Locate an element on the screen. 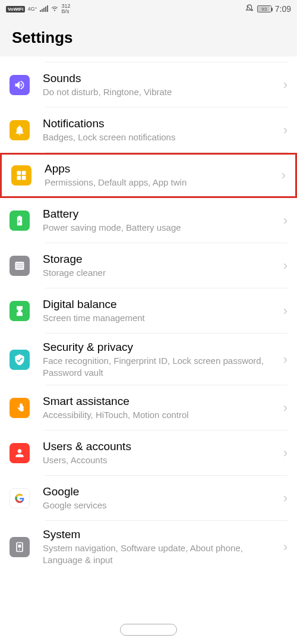 The width and height of the screenshot is (297, 644). settings-item-system: SystemSystem navigation, Software update… is located at coordinates (148, 547).